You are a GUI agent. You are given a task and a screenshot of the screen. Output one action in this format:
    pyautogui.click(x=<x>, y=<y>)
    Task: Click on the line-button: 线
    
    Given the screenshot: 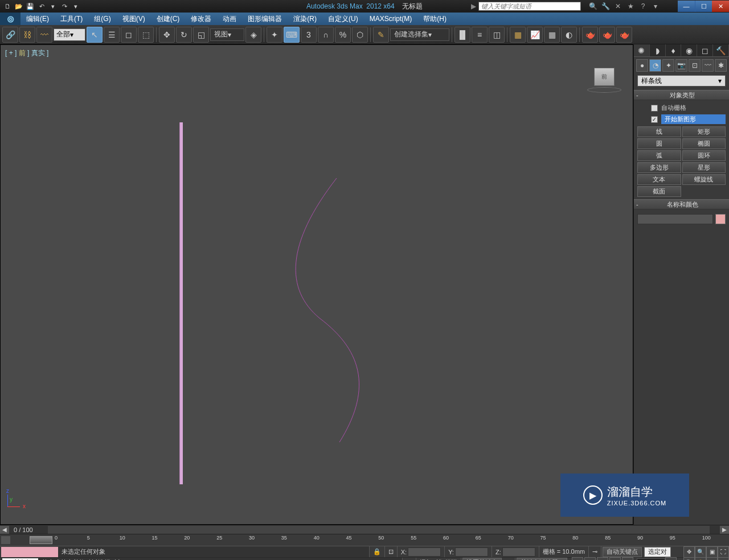 What is the action you would take?
    pyautogui.click(x=660, y=132)
    